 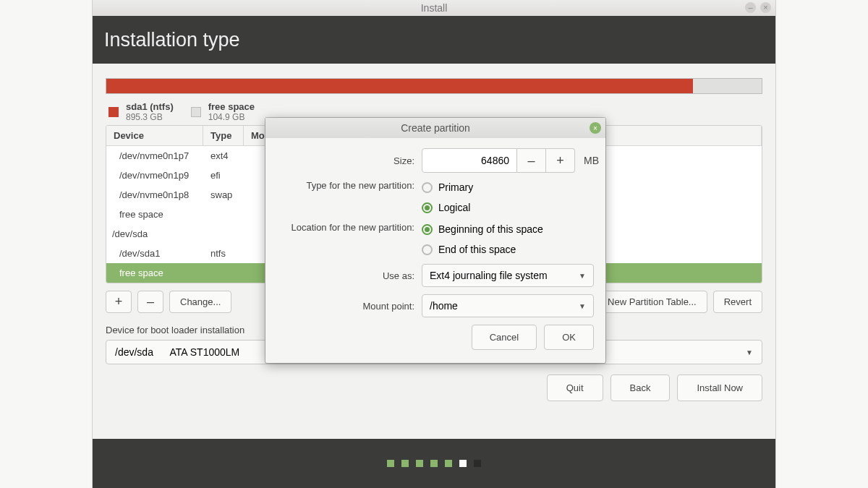 What do you see at coordinates (592, 160) in the screenshot?
I see `size-unit: MB` at bounding box center [592, 160].